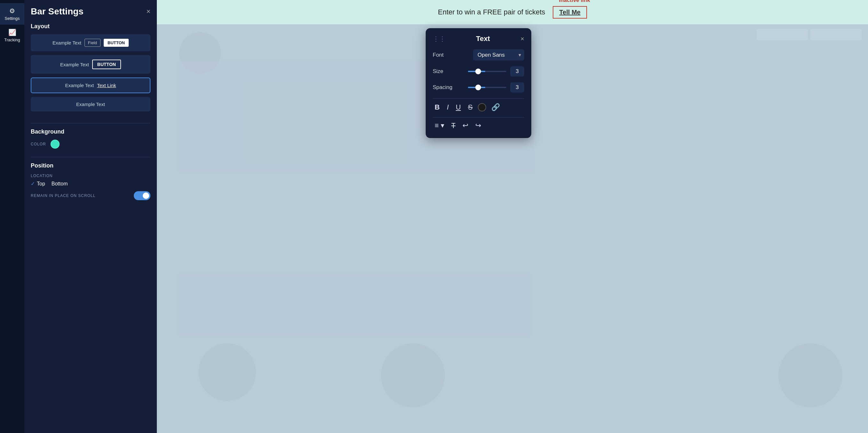 The image size is (868, 433). I want to click on left-navigation: ⚙ Settings 📈 Tracking, so click(12, 216).